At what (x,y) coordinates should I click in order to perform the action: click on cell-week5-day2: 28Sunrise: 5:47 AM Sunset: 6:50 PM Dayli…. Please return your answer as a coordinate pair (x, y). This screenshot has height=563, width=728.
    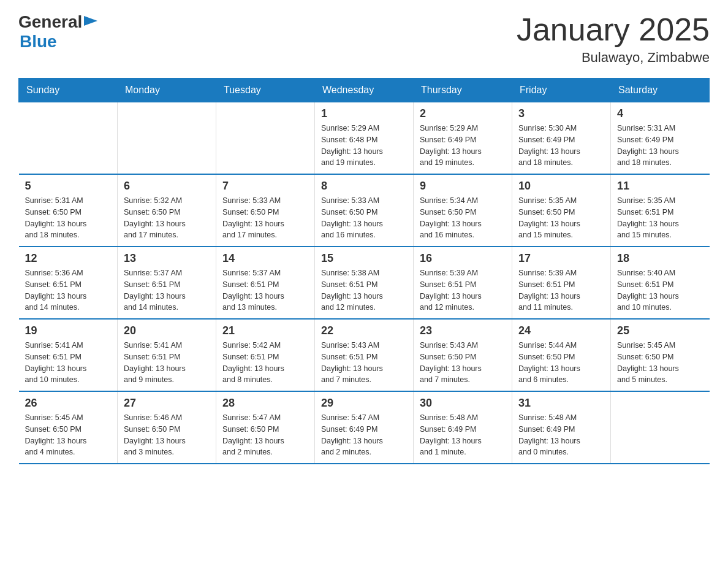
    Looking at the image, I should click on (266, 427).